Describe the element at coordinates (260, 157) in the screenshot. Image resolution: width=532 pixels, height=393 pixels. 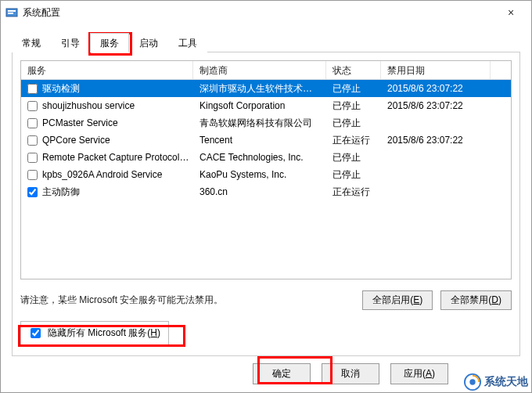
I see `cell-manufacturer: CACE Technologies, Inc.` at that location.